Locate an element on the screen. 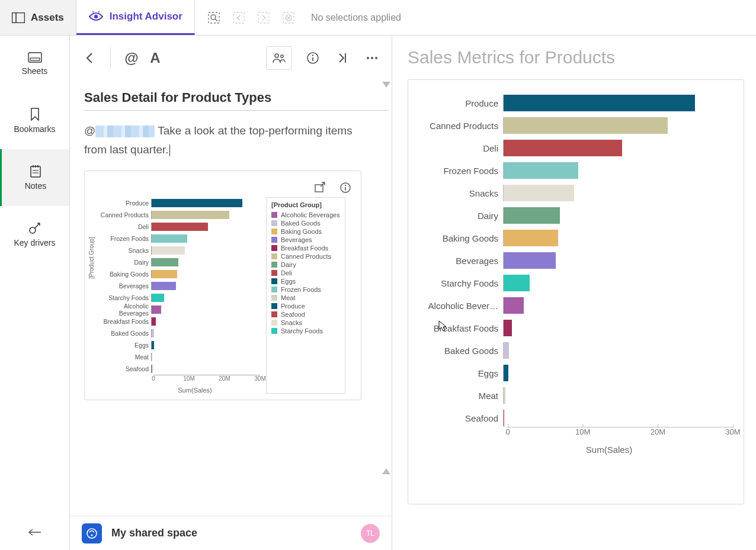  back-button is located at coordinates (89, 58).